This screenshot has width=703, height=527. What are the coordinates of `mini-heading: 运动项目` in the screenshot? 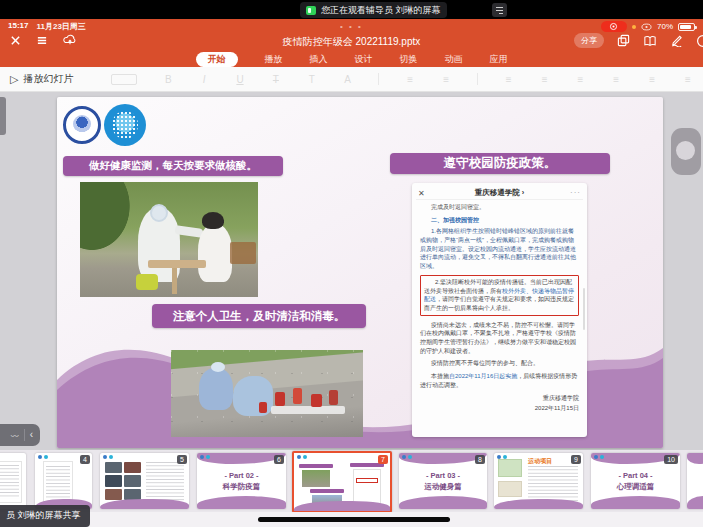 It's located at (540, 462).